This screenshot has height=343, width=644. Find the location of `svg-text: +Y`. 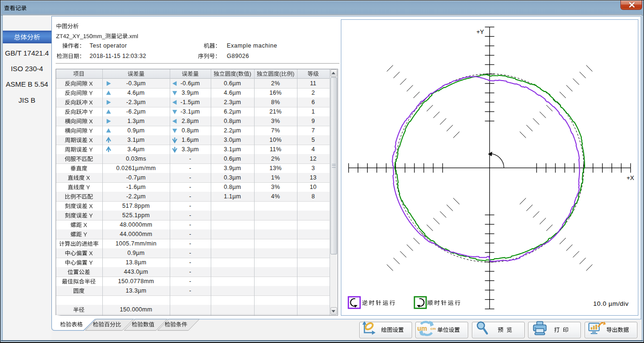

svg-text: +Y is located at coordinates (480, 32).